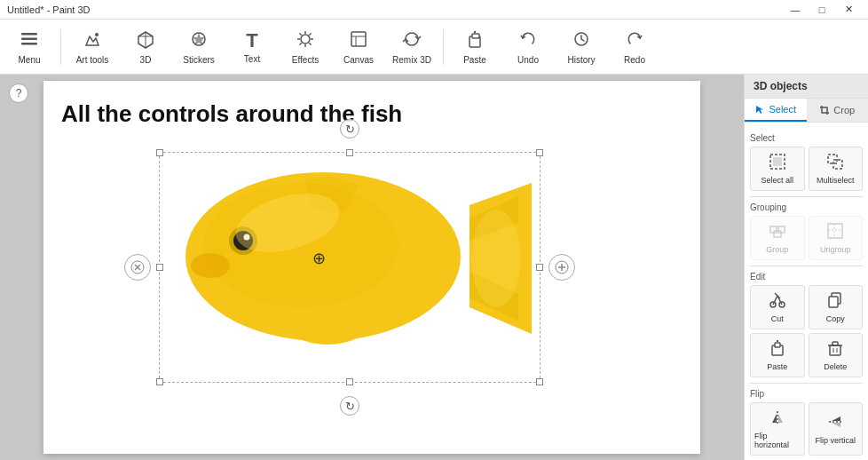 The height and width of the screenshot is (460, 868). Describe the element at coordinates (822, 10) in the screenshot. I see `maximize-button: □` at that location.